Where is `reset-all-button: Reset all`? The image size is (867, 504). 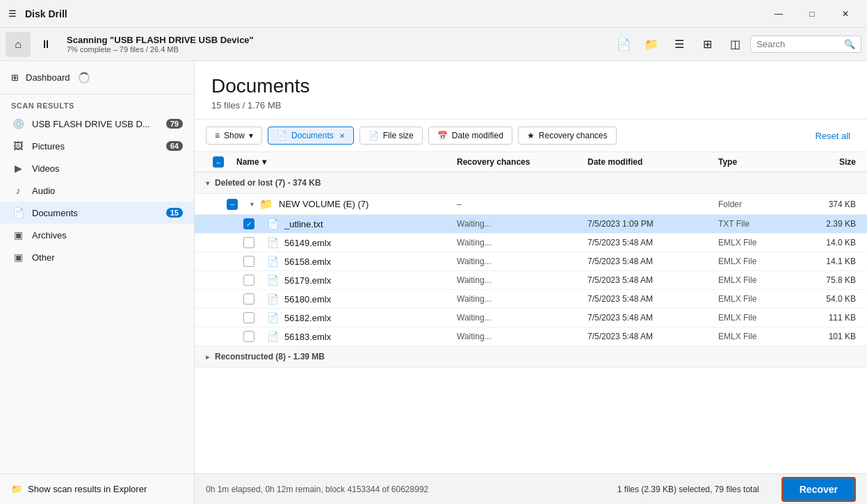
reset-all-button: Reset all is located at coordinates (833, 136).